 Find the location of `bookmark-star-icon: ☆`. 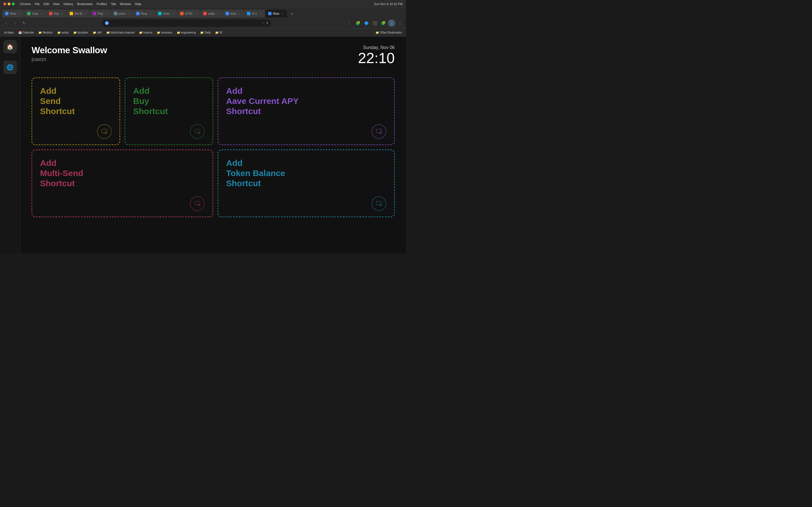

bookmark-star-icon: ☆ is located at coordinates (263, 23).